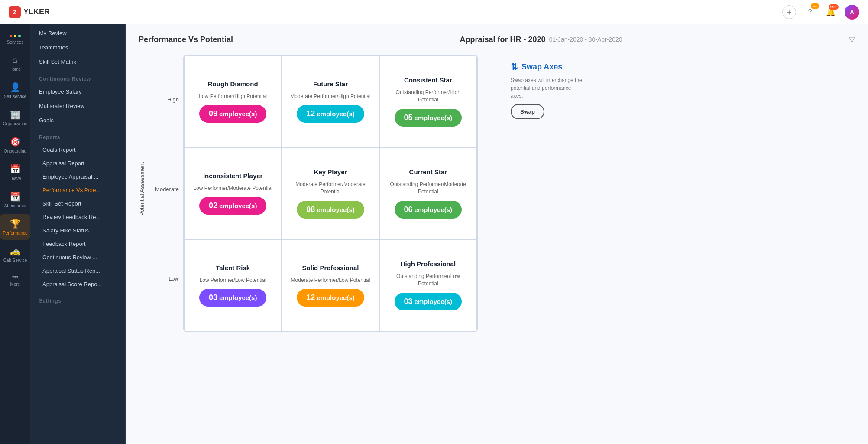  What do you see at coordinates (789, 12) in the screenshot?
I see `add-button: ＋` at bounding box center [789, 12].